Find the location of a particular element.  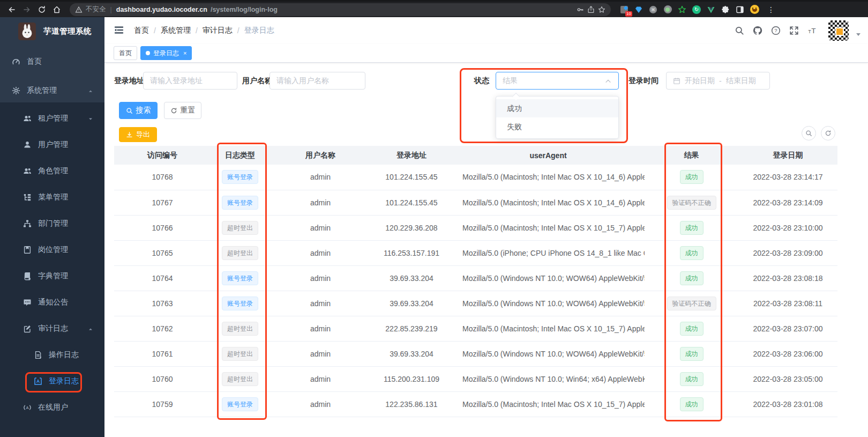

gem-extension-icon is located at coordinates (639, 10).